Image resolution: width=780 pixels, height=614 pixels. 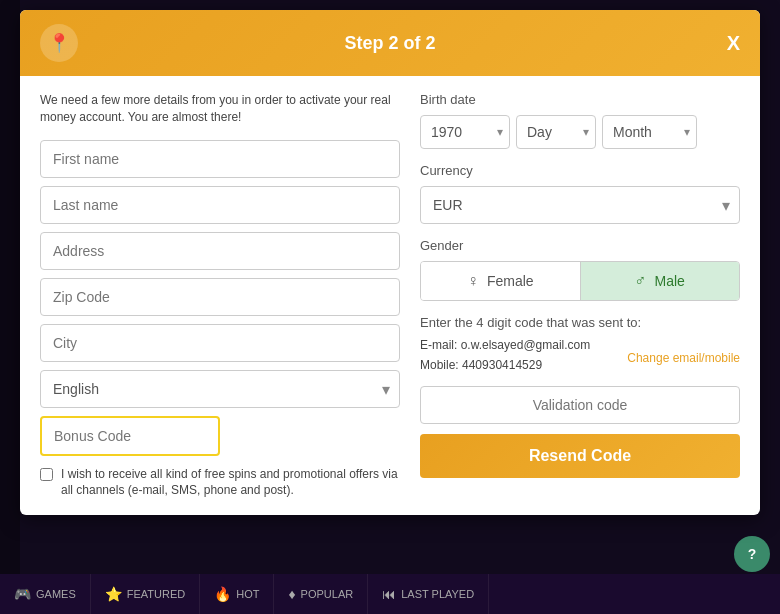 What do you see at coordinates (222, 594) in the screenshot?
I see `hot-icon: 🔥` at bounding box center [222, 594].